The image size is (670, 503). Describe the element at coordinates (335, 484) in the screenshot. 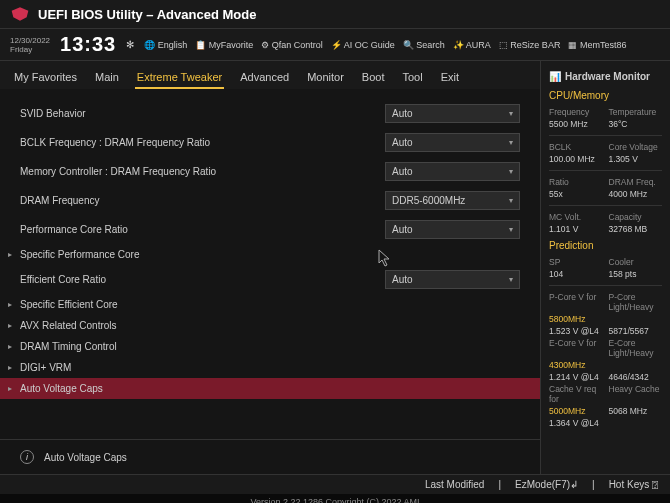

I see `footer-bar: Last Modified | EzMode(F7)↲ | Hot Keys ⍰` at that location.